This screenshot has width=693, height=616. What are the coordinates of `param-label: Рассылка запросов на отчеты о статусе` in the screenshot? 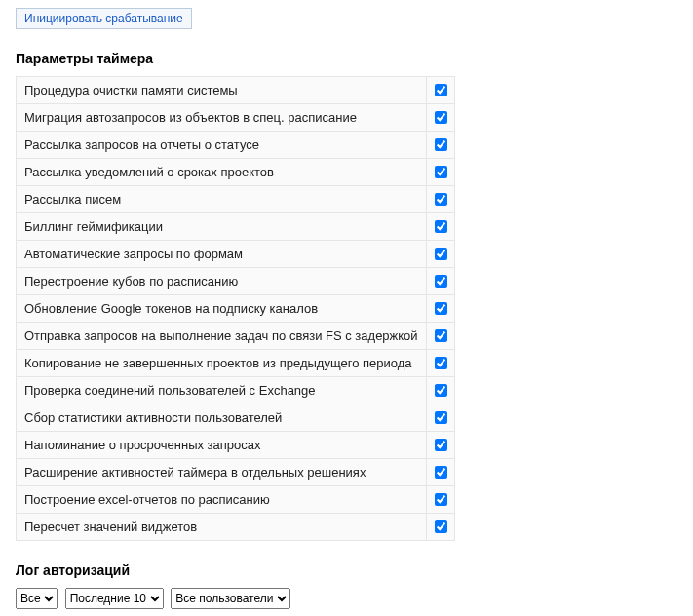 It's located at (222, 145).